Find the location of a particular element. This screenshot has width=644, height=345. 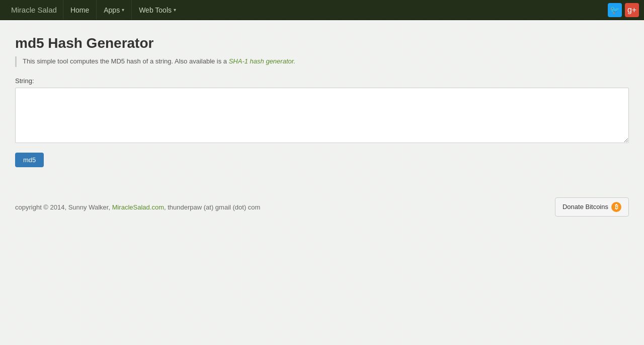

web-tools-dropdown-arrow: ▾ is located at coordinates (175, 10).